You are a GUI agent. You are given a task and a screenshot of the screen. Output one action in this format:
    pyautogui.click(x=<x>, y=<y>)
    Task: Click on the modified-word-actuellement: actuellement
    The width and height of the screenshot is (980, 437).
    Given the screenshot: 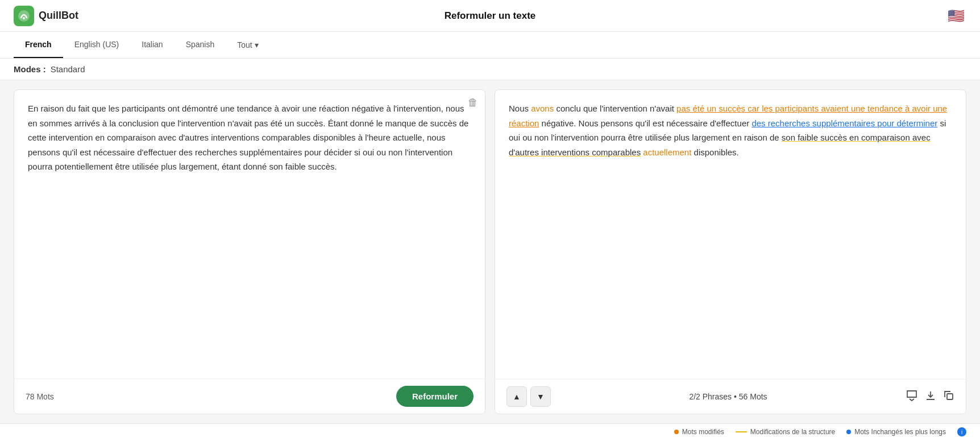 What is the action you would take?
    pyautogui.click(x=667, y=152)
    